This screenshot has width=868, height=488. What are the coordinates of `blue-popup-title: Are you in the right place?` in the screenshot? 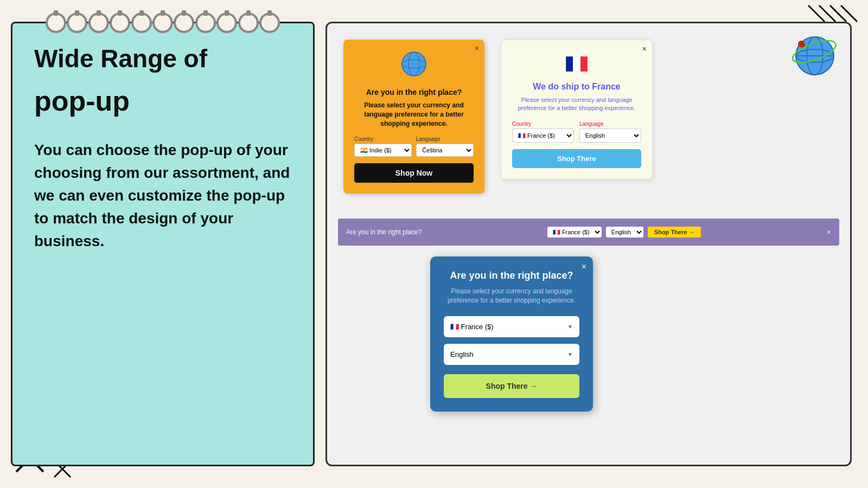 It's located at (512, 275).